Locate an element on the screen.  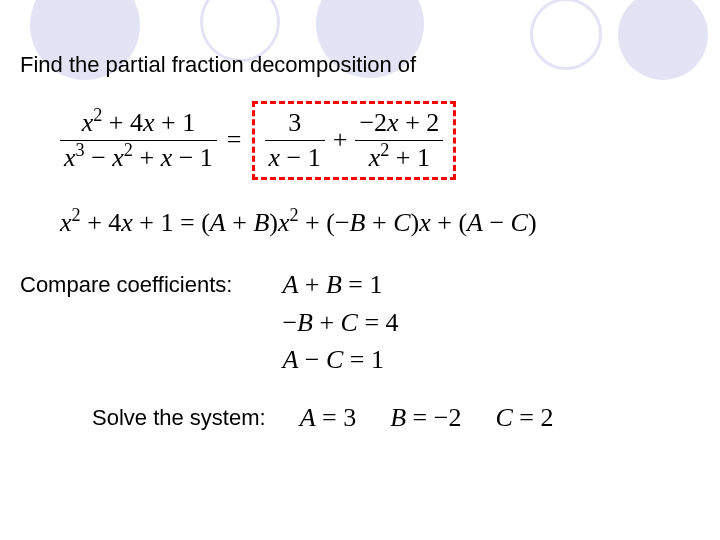
result-highlight-box: 3 x − 1 + −2x + 2 x2 + 1 is located at coordinates (354, 140).